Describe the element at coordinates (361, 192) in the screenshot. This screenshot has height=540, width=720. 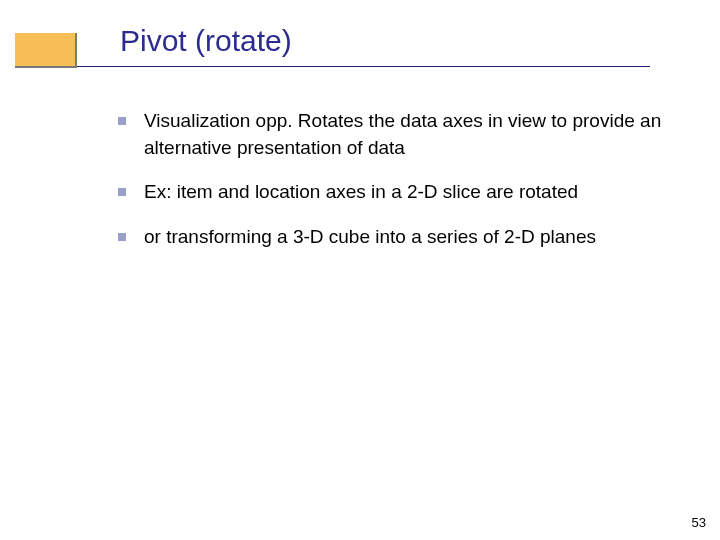
I see `bullet-text: Ex: item and location axes in a 2-D slic…` at that location.